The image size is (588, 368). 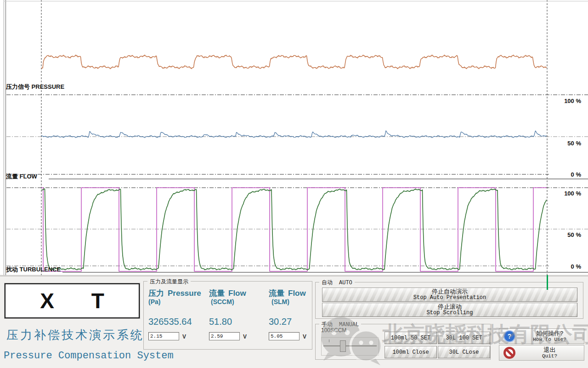 I want to click on turbulence-tick-0: 0 %, so click(x=567, y=267).